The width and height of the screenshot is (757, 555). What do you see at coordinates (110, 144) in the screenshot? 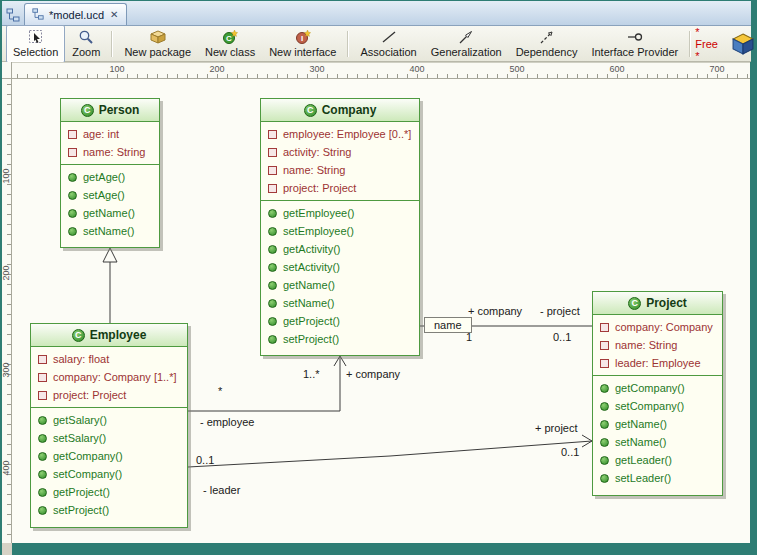
I see `attributes-section: age: int name: String` at bounding box center [110, 144].